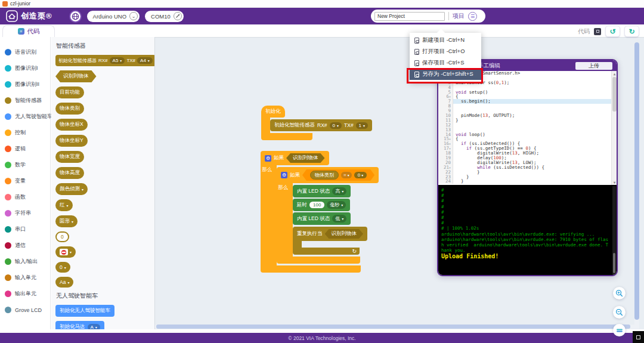 This screenshot has width=644, height=343. I want to click on object-class-reporter: 物体类别, so click(324, 175).